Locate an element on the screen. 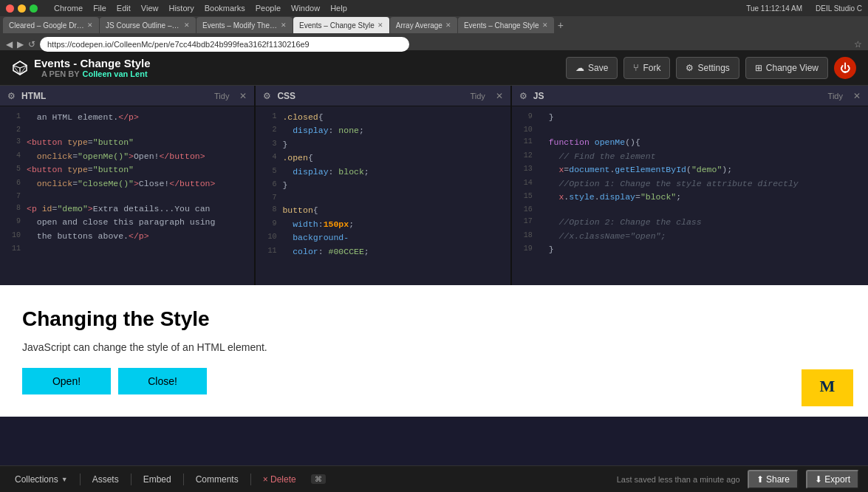  tab-2-close: ✕ is located at coordinates (187, 25).